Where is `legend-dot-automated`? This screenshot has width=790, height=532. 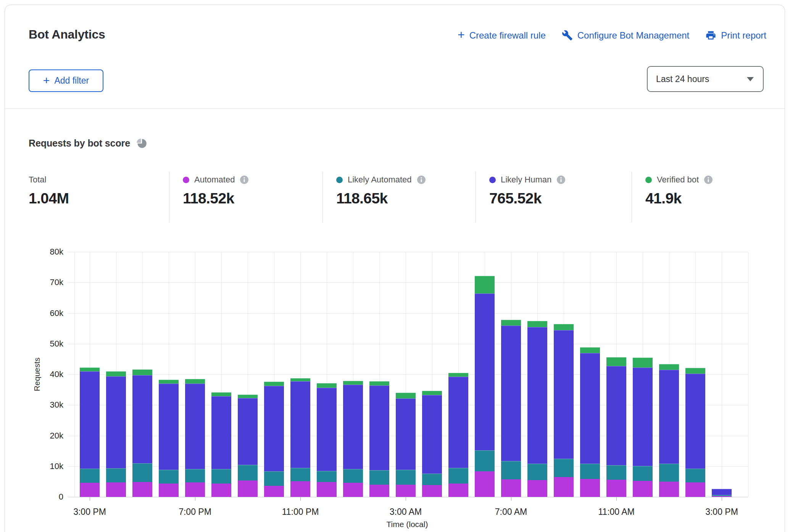
legend-dot-automated is located at coordinates (186, 180).